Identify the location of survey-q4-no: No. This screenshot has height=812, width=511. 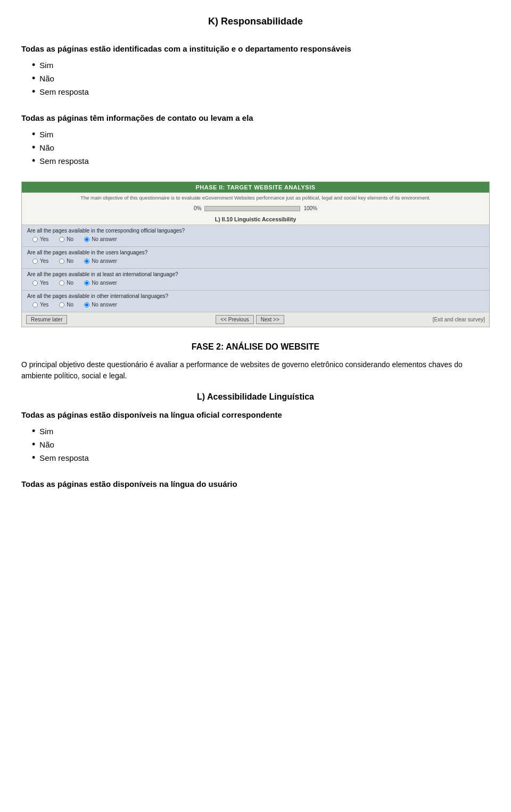
(66, 304).